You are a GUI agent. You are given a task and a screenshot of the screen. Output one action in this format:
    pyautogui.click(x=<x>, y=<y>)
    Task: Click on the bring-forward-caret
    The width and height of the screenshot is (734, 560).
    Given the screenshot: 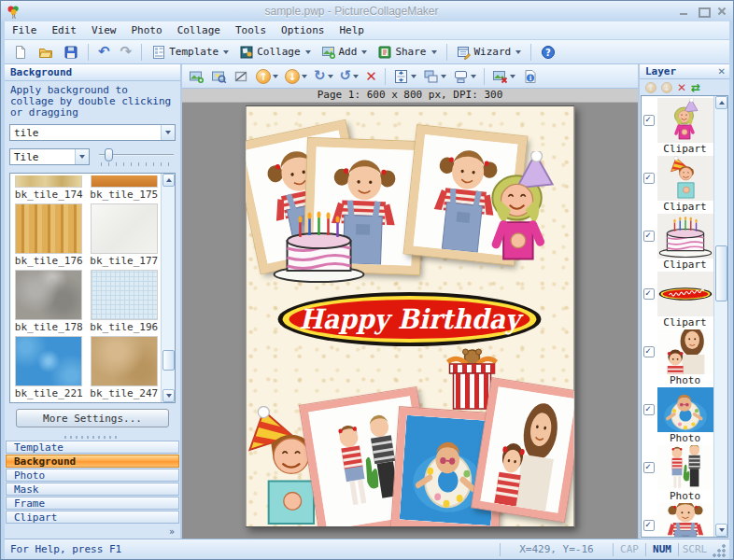 What is the action you would take?
    pyautogui.click(x=275, y=77)
    